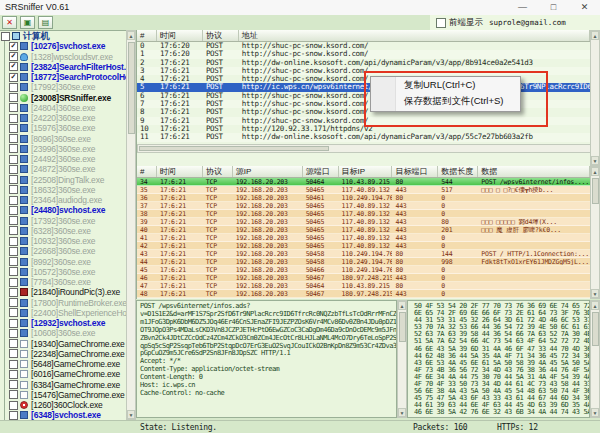 The image size is (600, 433). What do you see at coordinates (63, 180) in the screenshot?
I see `tree-item: [22508]DingTalk.exe` at bounding box center [63, 180].